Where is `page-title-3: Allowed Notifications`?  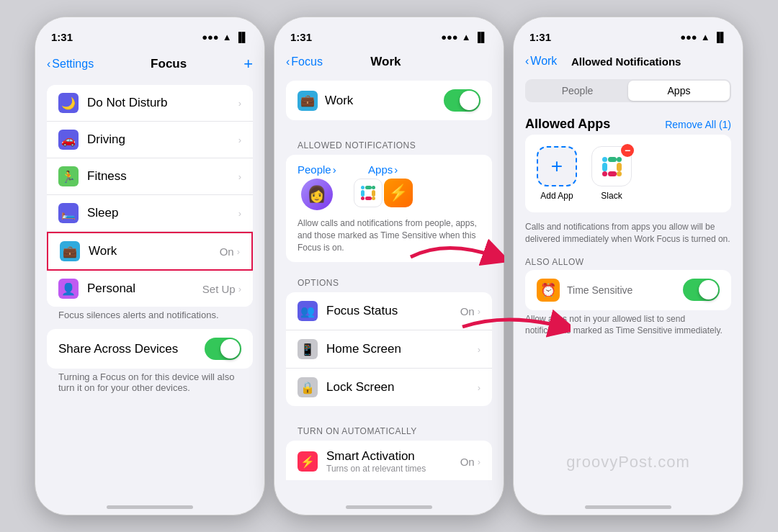
page-title-3: Allowed Notifications is located at coordinates (627, 62).